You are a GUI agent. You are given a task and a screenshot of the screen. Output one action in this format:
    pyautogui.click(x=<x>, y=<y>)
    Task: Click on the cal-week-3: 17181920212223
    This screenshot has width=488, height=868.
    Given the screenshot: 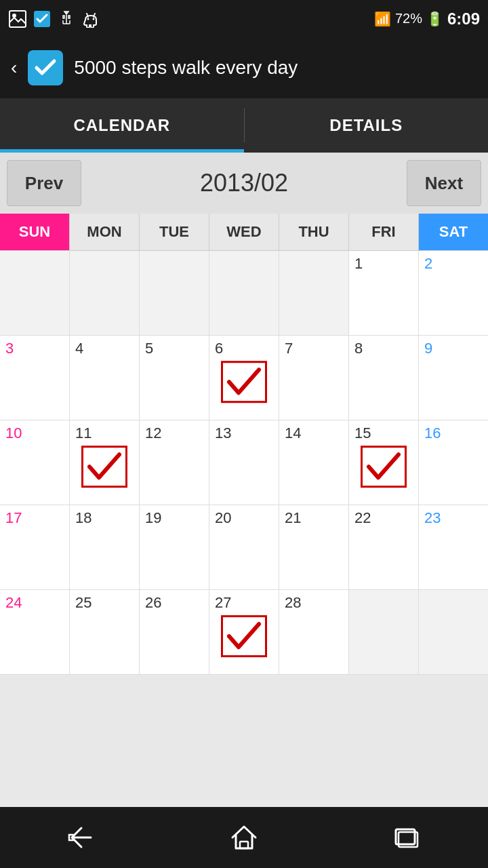 What is the action you would take?
    pyautogui.click(x=244, y=548)
    